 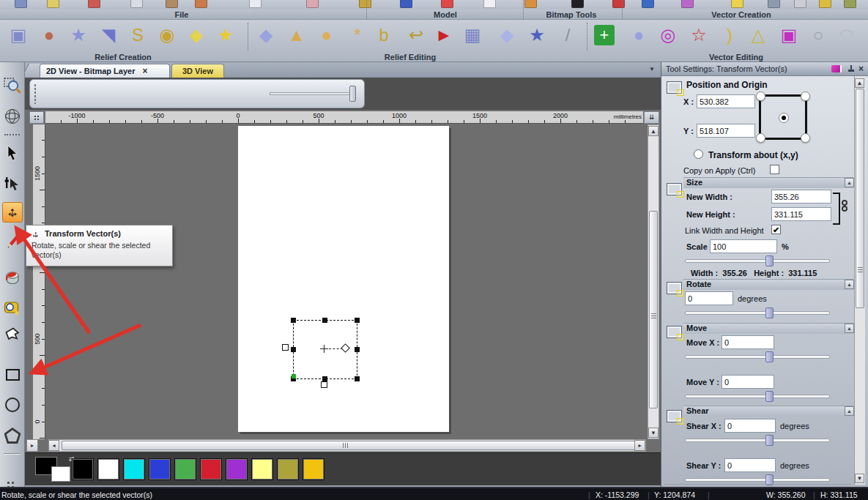 What do you see at coordinates (325, 379) in the screenshot?
I see `selection-handle-bm` at bounding box center [325, 379].